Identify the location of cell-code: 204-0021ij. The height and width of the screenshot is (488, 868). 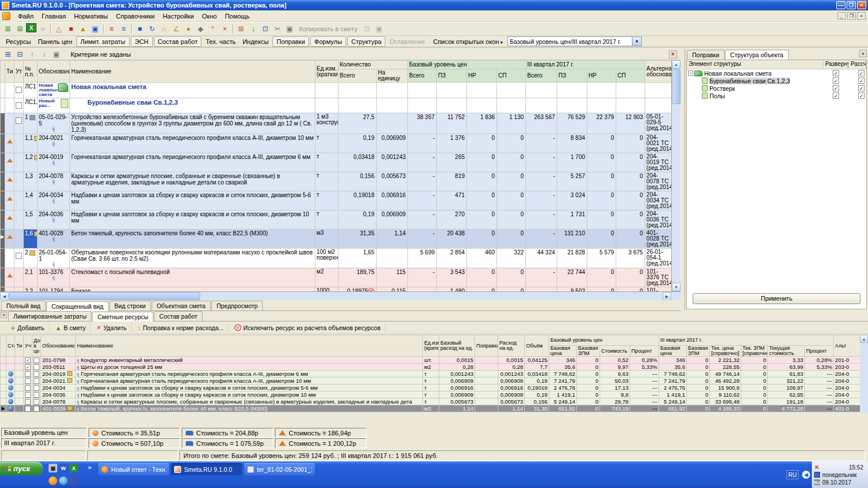
(54, 143).